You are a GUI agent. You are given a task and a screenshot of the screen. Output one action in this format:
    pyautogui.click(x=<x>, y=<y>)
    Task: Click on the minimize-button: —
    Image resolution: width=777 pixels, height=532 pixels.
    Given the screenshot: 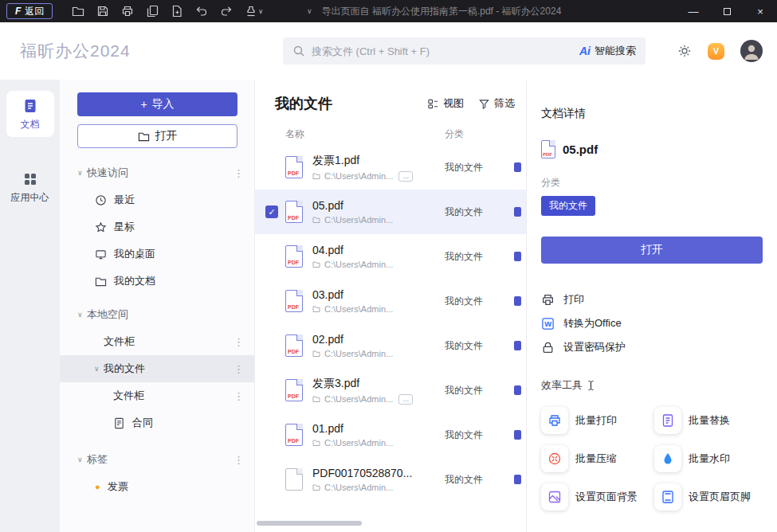 What is the action you would take?
    pyautogui.click(x=693, y=11)
    